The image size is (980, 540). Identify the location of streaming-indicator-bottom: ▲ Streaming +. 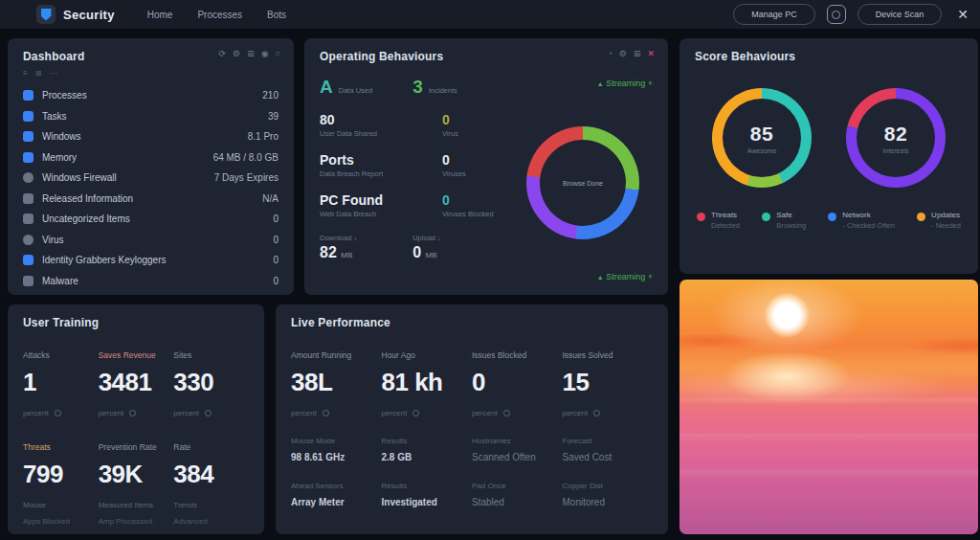
(625, 277).